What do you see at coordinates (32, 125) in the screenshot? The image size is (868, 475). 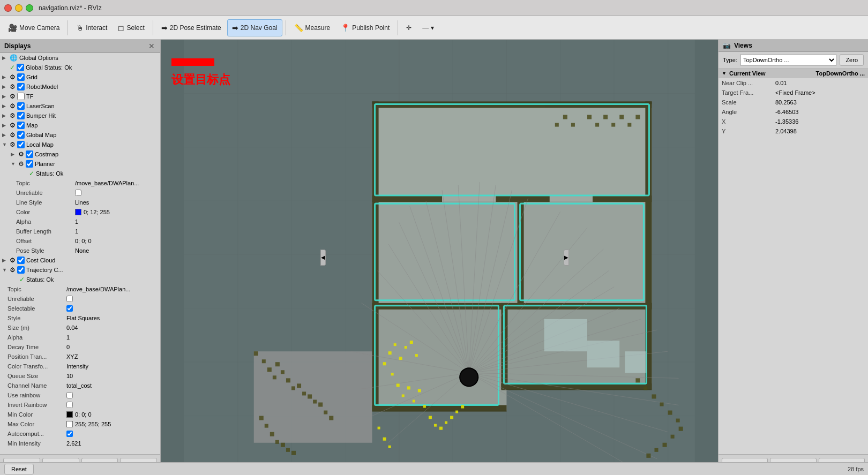 I see `map-label: Map` at bounding box center [32, 125].